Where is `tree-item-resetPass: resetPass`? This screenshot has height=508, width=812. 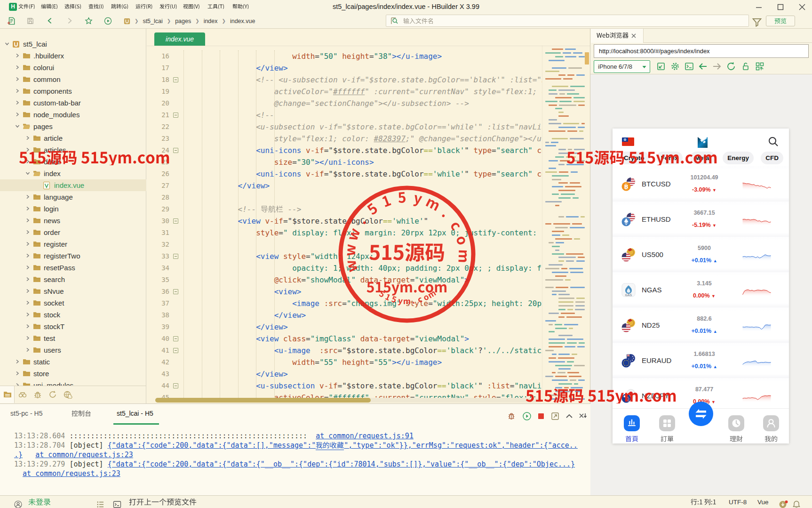
tree-item-resetPass: resetPass is located at coordinates (73, 267).